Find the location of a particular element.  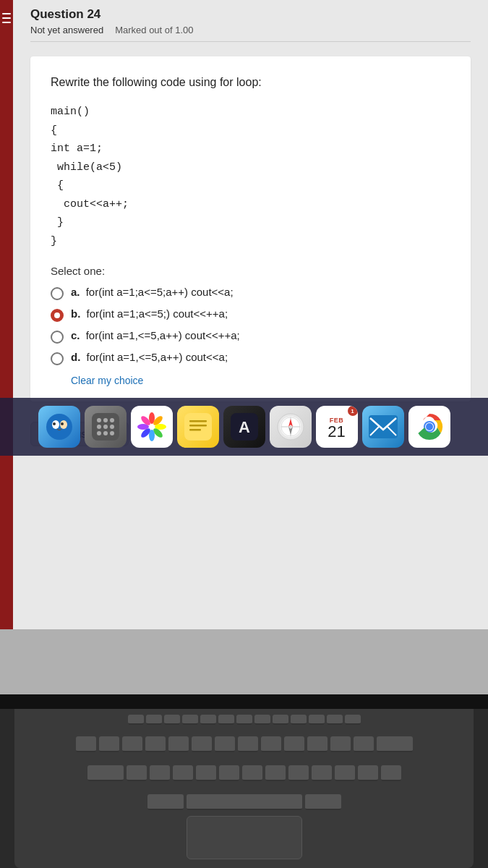

option-a-label: a. for(int a=1;a<=5;a++) cout<<a; is located at coordinates (152, 292).